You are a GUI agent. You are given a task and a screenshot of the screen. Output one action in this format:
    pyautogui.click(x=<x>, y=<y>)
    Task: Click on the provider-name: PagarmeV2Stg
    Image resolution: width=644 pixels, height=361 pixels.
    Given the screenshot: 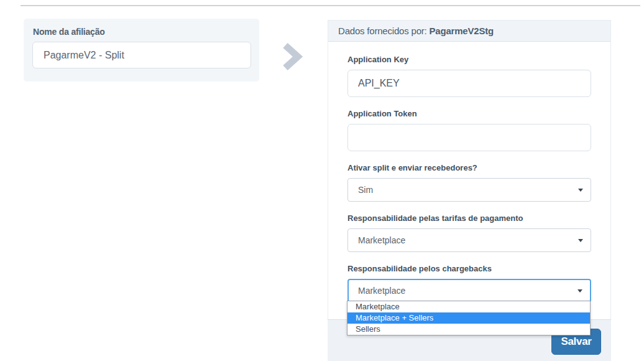 What is the action you would take?
    pyautogui.click(x=461, y=31)
    